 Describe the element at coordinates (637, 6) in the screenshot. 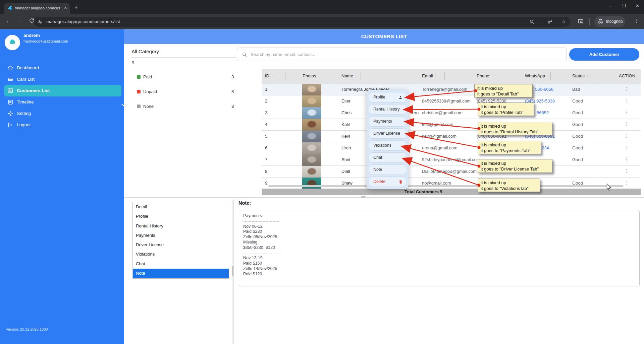

I see `close-window-button: ✕` at that location.